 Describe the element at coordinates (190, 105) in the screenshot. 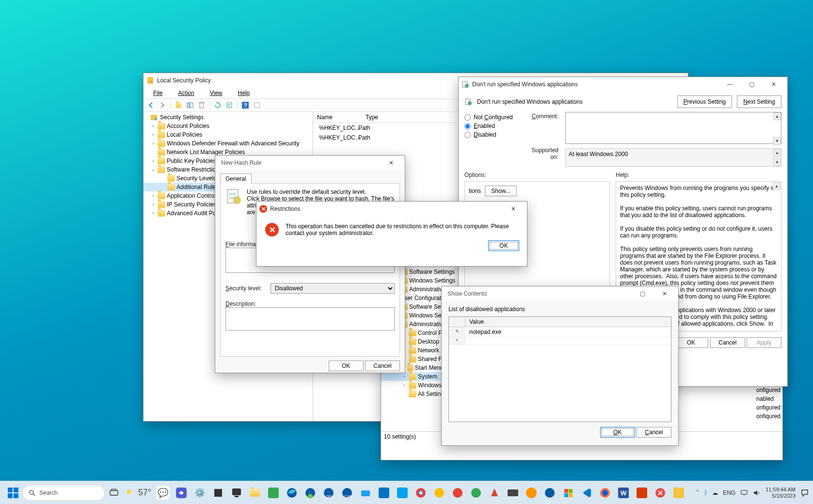

I see `show-hide-tree-button` at that location.